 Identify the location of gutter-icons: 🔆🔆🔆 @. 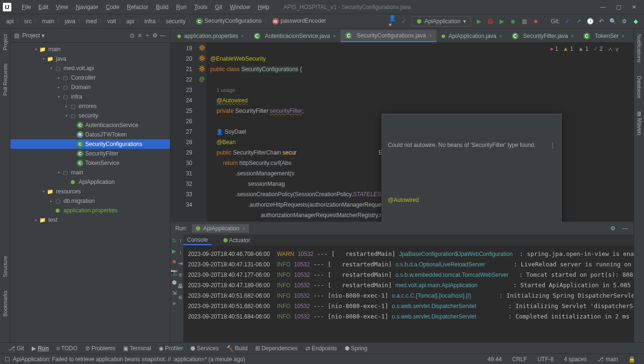
(202, 132).